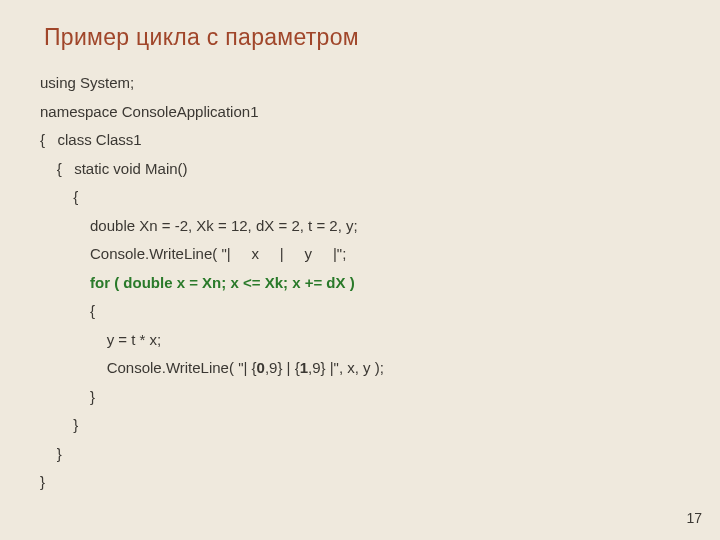 The height and width of the screenshot is (540, 720). Describe the element at coordinates (282, 368) in the screenshot. I see `code-line: ,9} | {` at that location.